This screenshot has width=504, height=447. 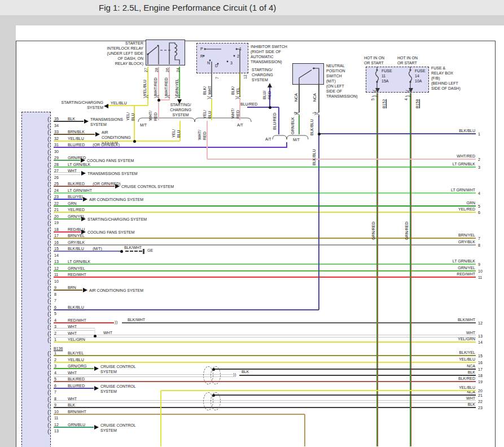 I want to click on right-pin-number-23: 23, so click(x=480, y=407).